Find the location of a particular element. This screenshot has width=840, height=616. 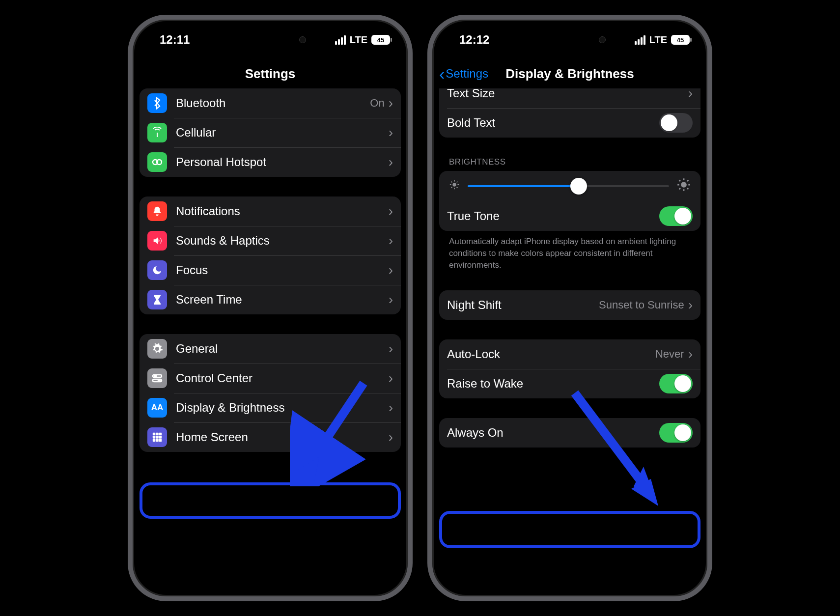

link-icon is located at coordinates (157, 162).